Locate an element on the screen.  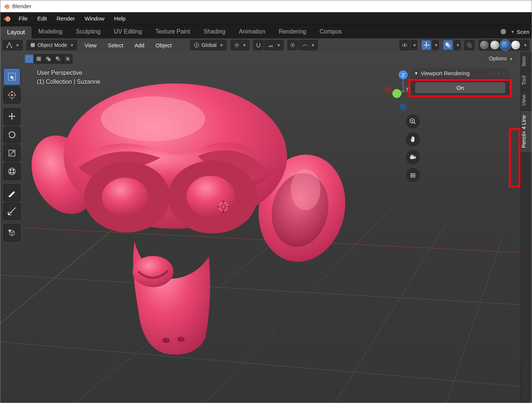
snap-increment-icon is located at coordinates (271, 45).